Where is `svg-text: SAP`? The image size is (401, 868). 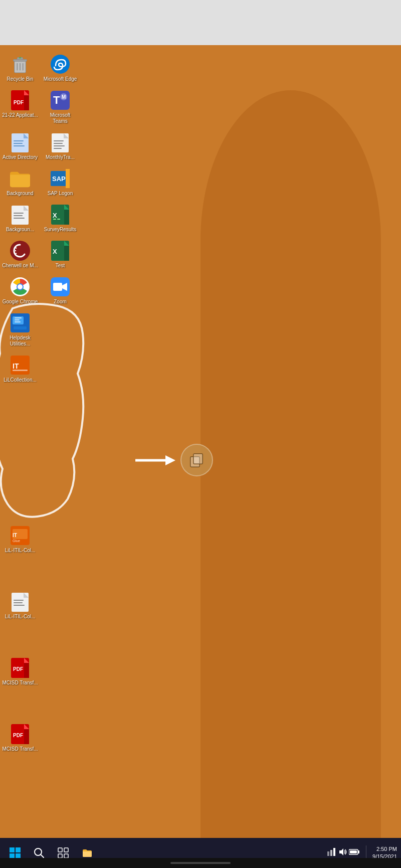 svg-text: SAP is located at coordinates (59, 179).